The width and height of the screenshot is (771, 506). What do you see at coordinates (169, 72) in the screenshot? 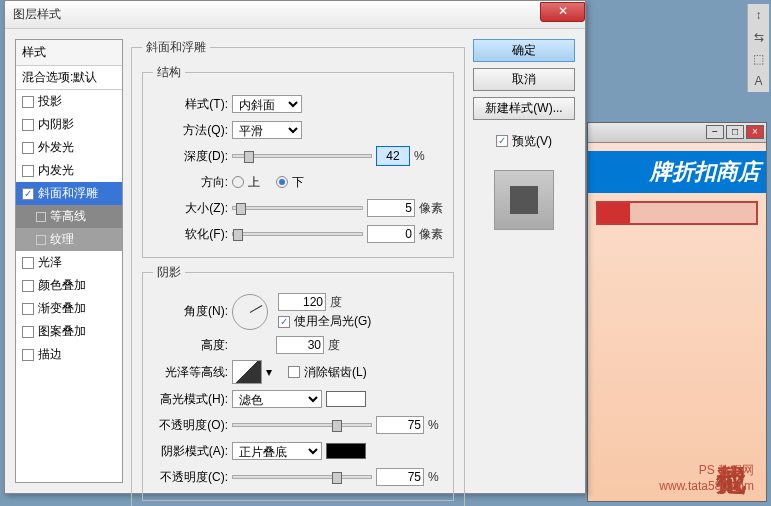
I see `structure-legend: 结构` at bounding box center [169, 72].